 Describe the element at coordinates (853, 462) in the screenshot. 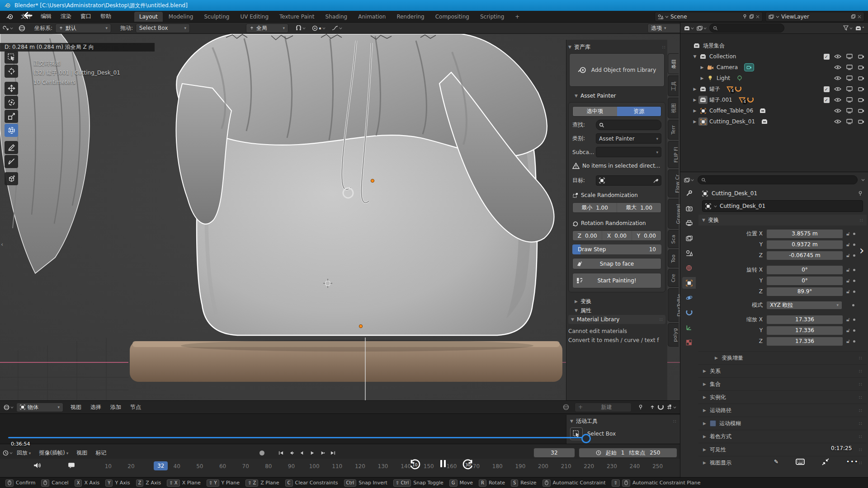

I see `more-icon: •••` at that location.